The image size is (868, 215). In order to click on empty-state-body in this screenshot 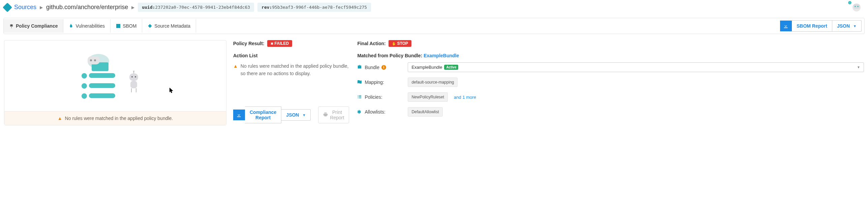, I will do `click(115, 76)`.